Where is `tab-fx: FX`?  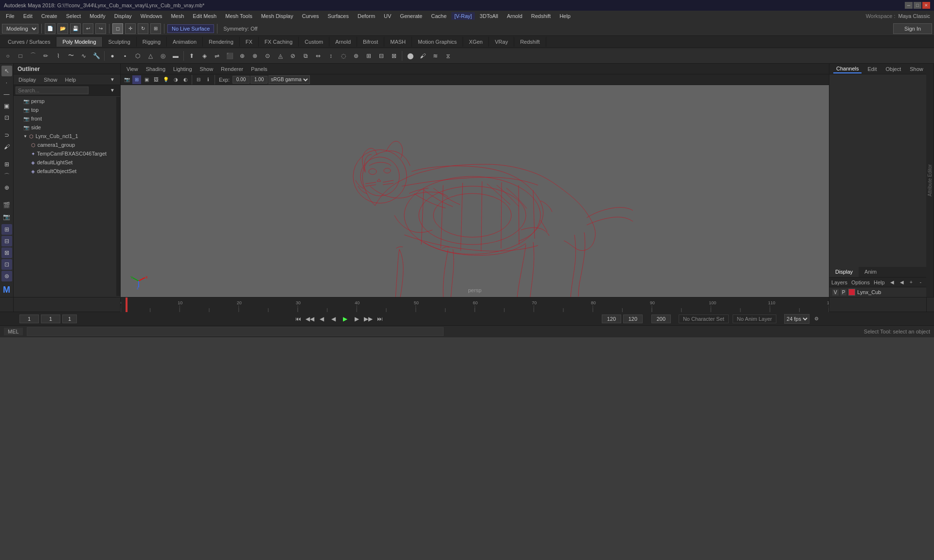 tab-fx: FX is located at coordinates (249, 42).